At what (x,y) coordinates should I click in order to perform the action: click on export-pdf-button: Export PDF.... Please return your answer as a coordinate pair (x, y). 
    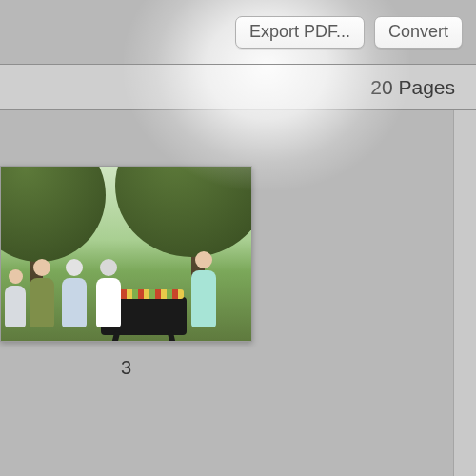
    Looking at the image, I should click on (300, 32).